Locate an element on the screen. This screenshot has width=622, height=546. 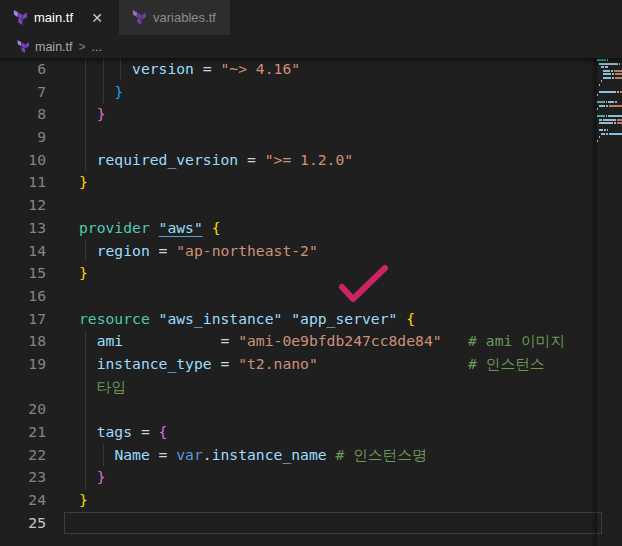
code-line: 20 is located at coordinates (311, 410).